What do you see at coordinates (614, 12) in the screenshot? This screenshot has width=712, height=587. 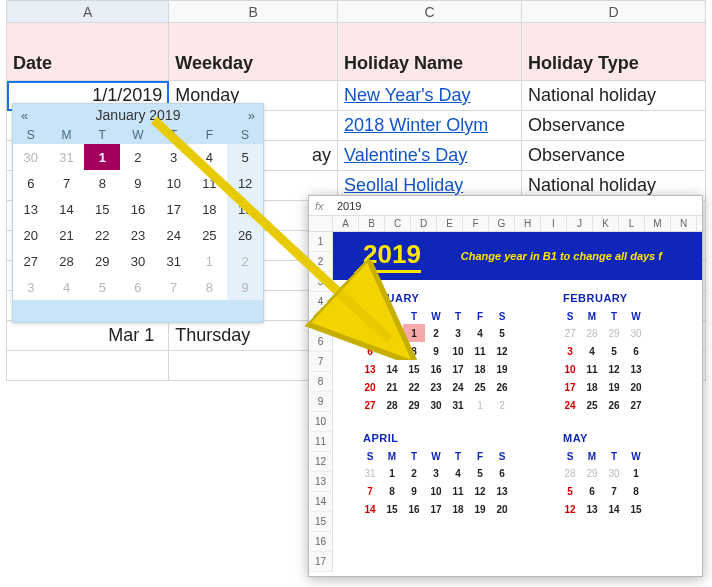 I see `colhdr-d: D` at bounding box center [614, 12].